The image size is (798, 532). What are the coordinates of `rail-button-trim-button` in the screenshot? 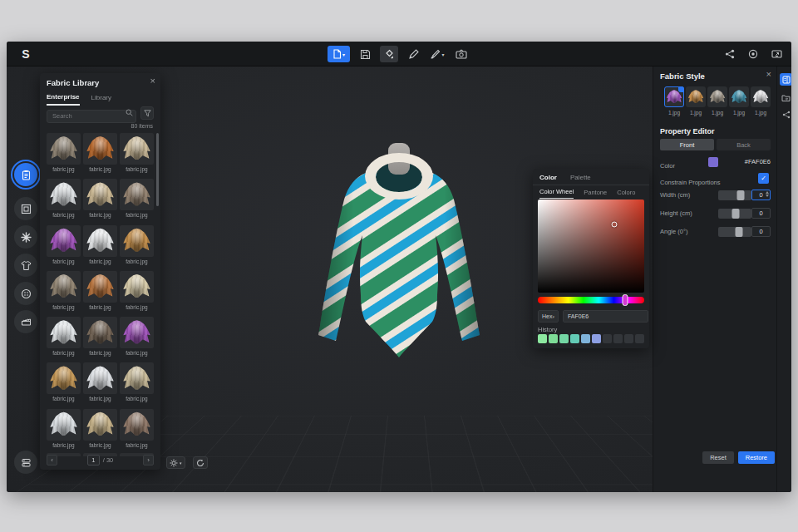 It's located at (26, 293).